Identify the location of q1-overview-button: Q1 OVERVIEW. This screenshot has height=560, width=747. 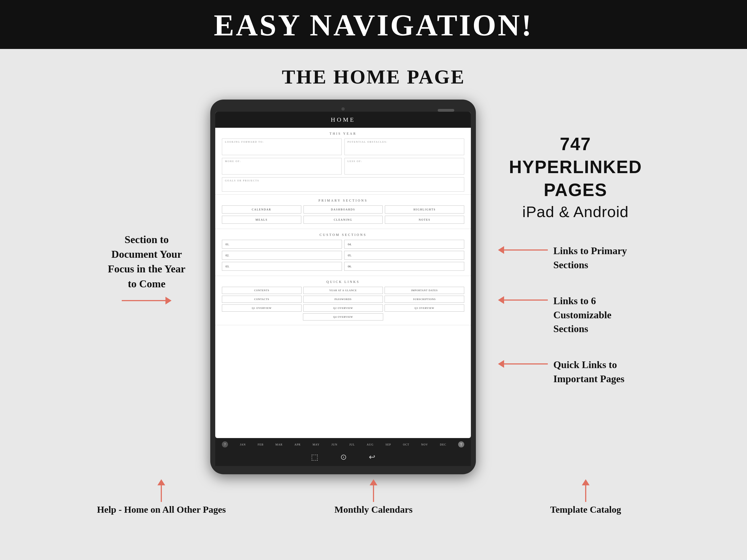
(262, 308).